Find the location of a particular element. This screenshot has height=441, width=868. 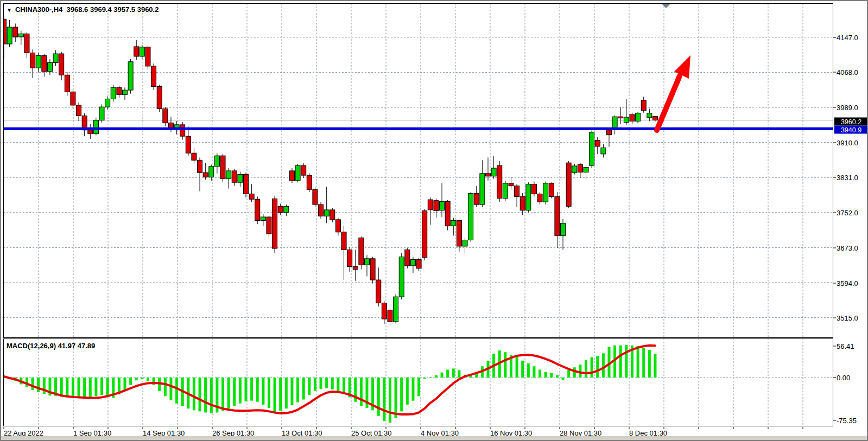

price-axis-label: 3989.0 is located at coordinates (847, 107).